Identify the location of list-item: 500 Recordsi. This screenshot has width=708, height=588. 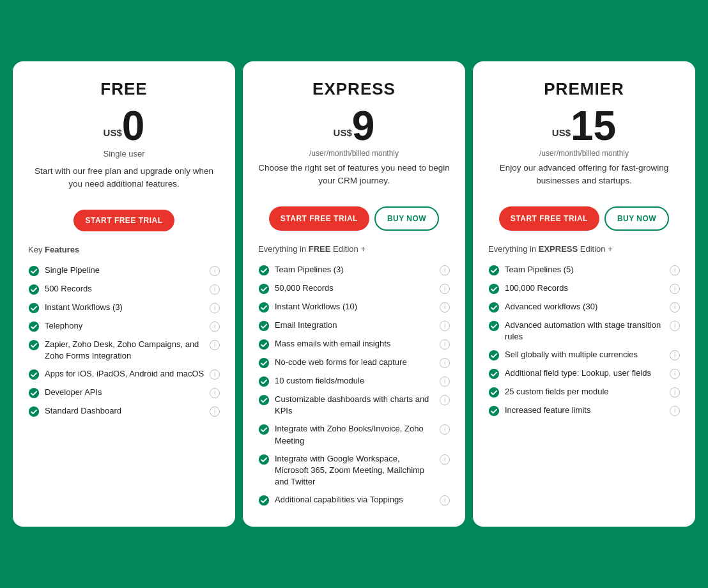
(124, 289).